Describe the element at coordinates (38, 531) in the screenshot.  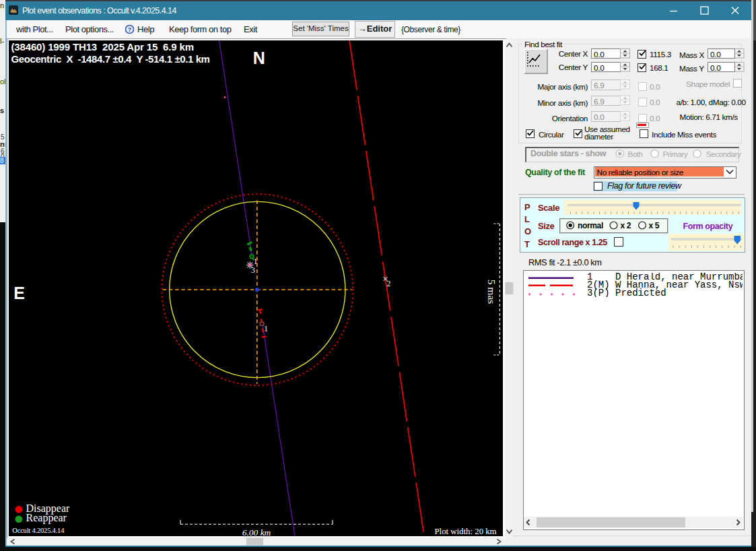
I see `svg-text: Occult 4.2025.4.14` at that location.